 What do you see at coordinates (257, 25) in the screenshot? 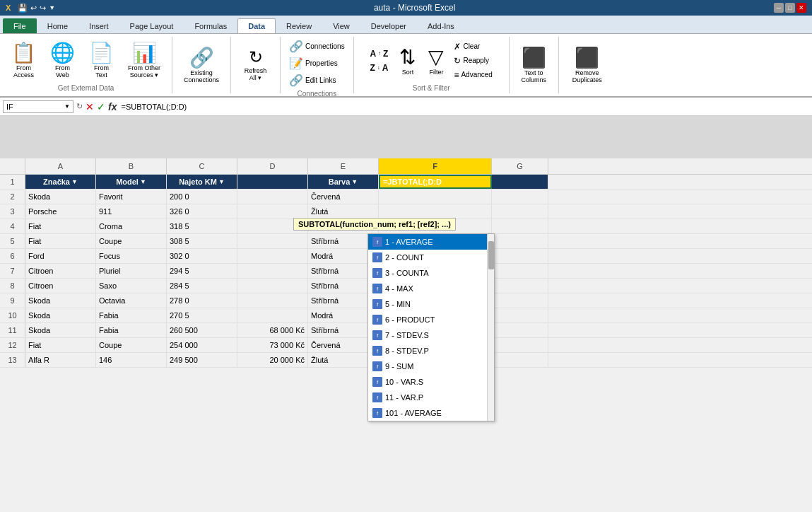
I see `tab-data: Data` at bounding box center [257, 25].